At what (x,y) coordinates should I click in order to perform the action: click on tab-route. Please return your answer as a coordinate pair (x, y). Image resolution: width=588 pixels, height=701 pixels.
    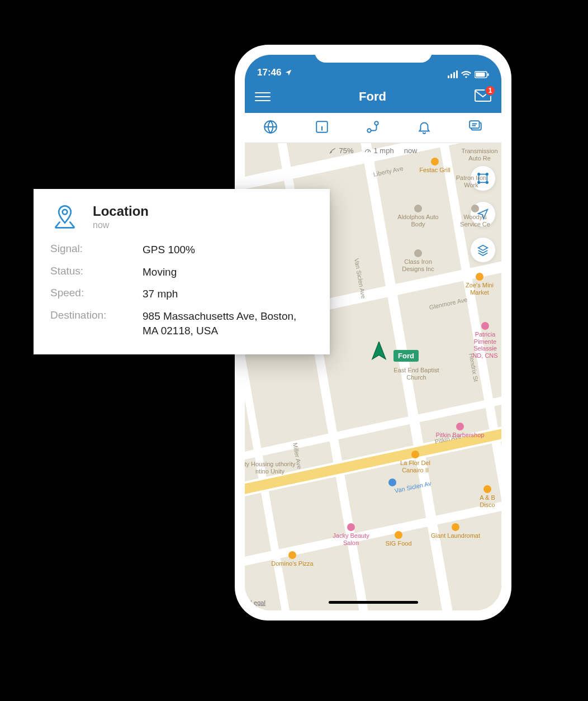
    Looking at the image, I should click on (373, 128).